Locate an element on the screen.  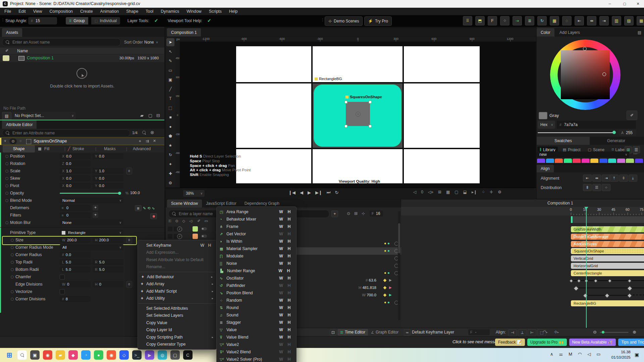
volume-icon: ◁ is located at coordinates (589, 354).